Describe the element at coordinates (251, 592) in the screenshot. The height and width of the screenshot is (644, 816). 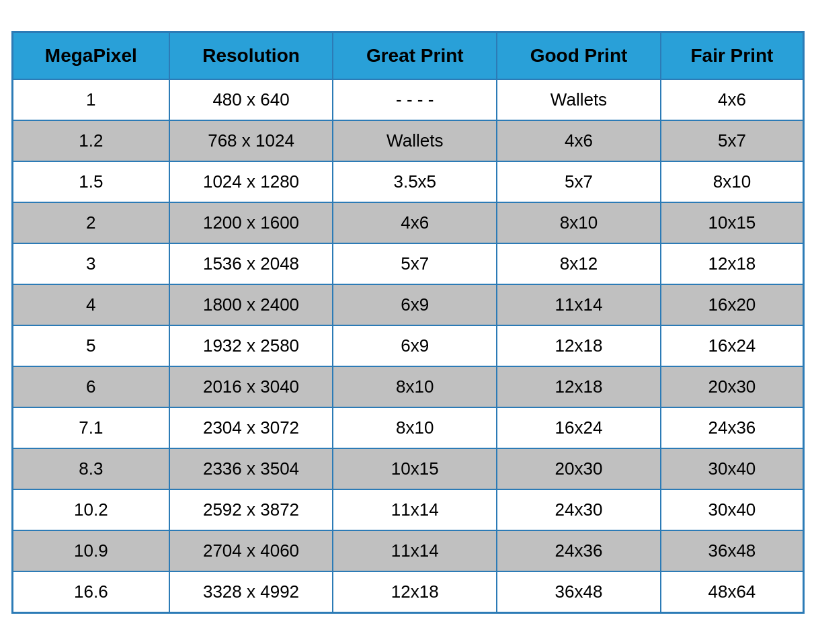
I see `cell-resolution: 3328 x 4992` at that location.